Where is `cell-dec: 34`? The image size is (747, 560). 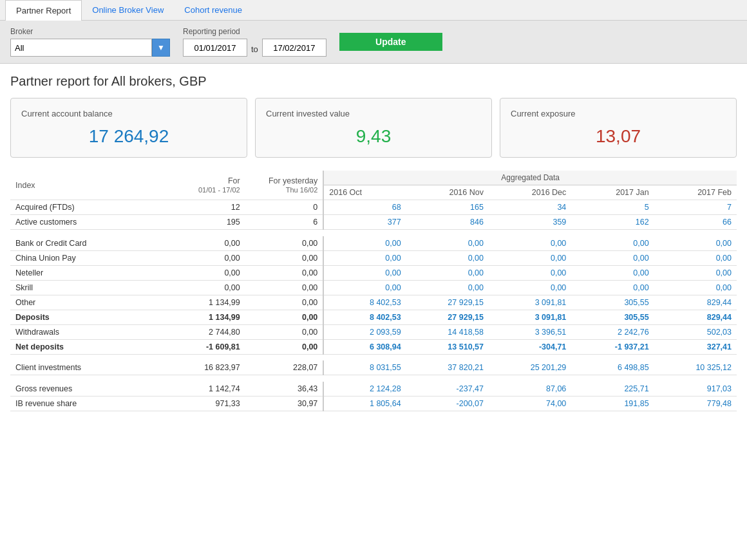 cell-dec: 34 is located at coordinates (530, 207).